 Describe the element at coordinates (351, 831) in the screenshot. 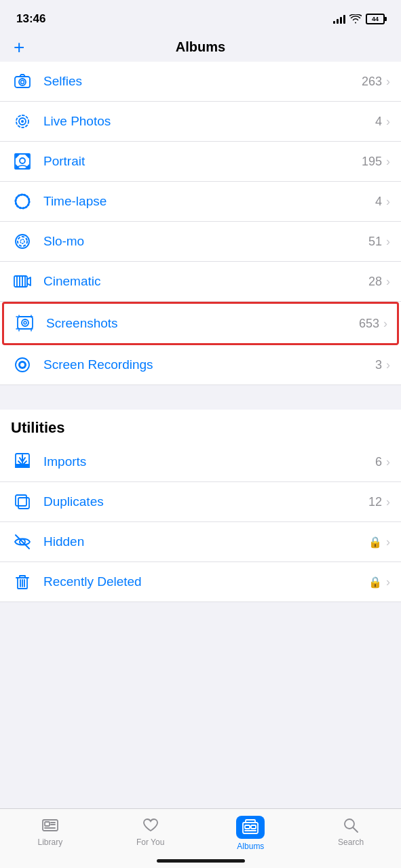

I see `tab-search: Search` at that location.